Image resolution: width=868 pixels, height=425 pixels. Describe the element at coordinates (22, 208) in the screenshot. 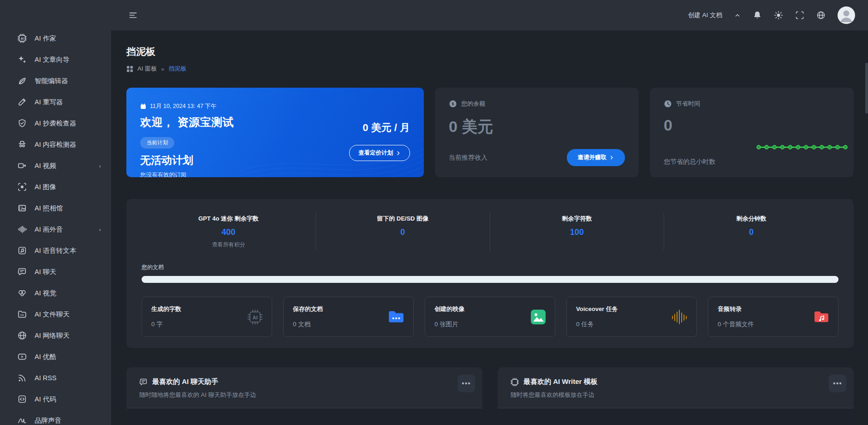

I see `photo-film-icon` at that location.